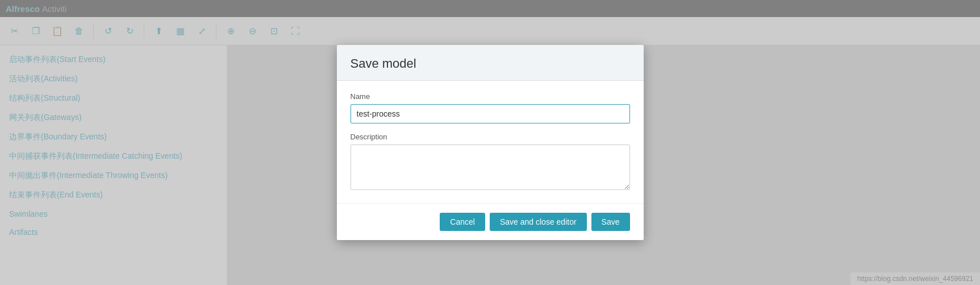 Image resolution: width=980 pixels, height=285 pixels. Describe the element at coordinates (490, 167) in the screenshot. I see `description-textarea` at that location.